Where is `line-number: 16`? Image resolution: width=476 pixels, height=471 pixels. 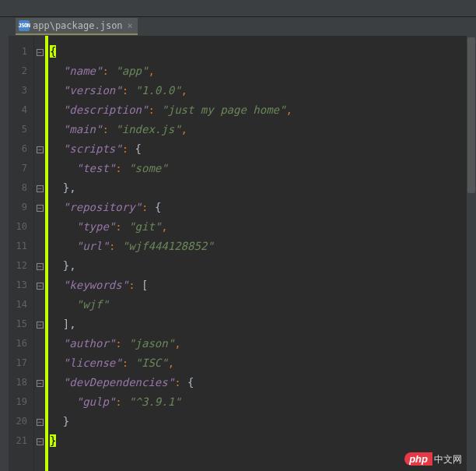
line-number: 16 is located at coordinates (18, 344).